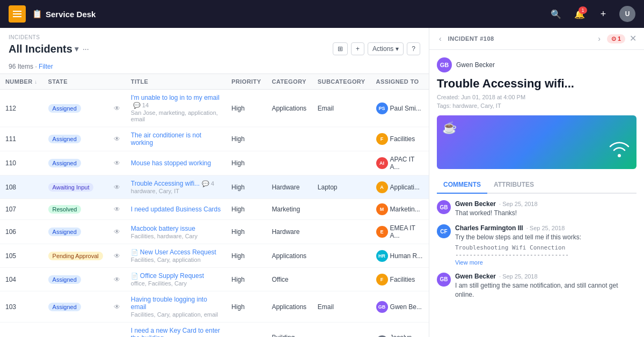 This screenshot has height=337, width=644. I want to click on title-cell-content: I need updated Business Cards, so click(176, 209).